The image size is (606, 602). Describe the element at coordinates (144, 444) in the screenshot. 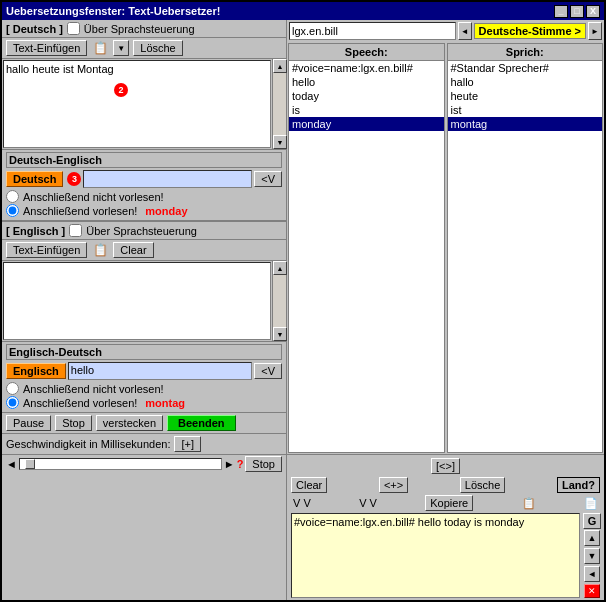

I see `speed-bar: Geschwindigkeit in Millisekunden: [+]` at that location.